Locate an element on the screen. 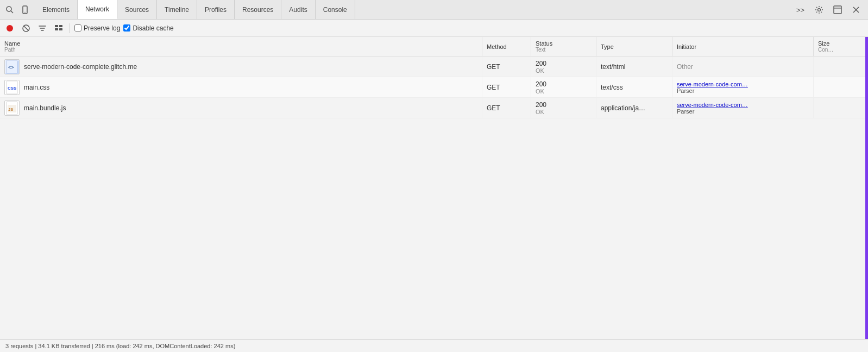  row-1-name: serve-modern-code-complete.glitch.me is located at coordinates (80, 67).